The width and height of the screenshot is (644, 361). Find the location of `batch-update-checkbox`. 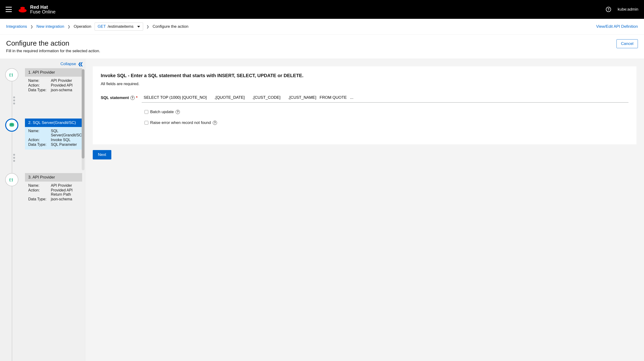

batch-update-checkbox is located at coordinates (146, 112).